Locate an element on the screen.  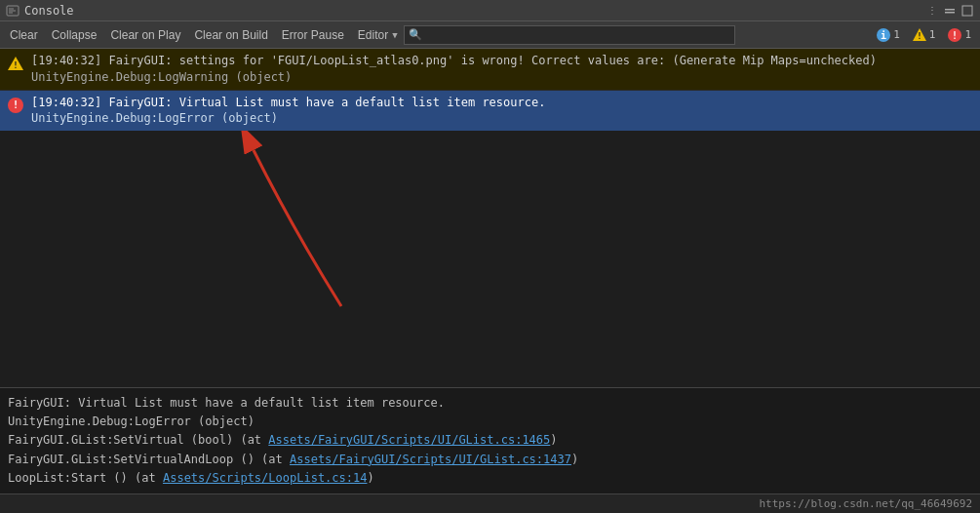
warning-row-icon: ! is located at coordinates (16, 63).